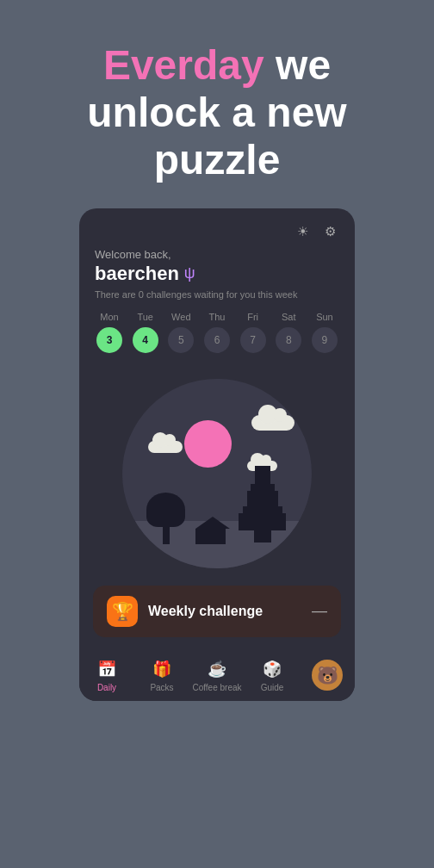  What do you see at coordinates (107, 687) in the screenshot?
I see `daily-label: Daily` at bounding box center [107, 687].